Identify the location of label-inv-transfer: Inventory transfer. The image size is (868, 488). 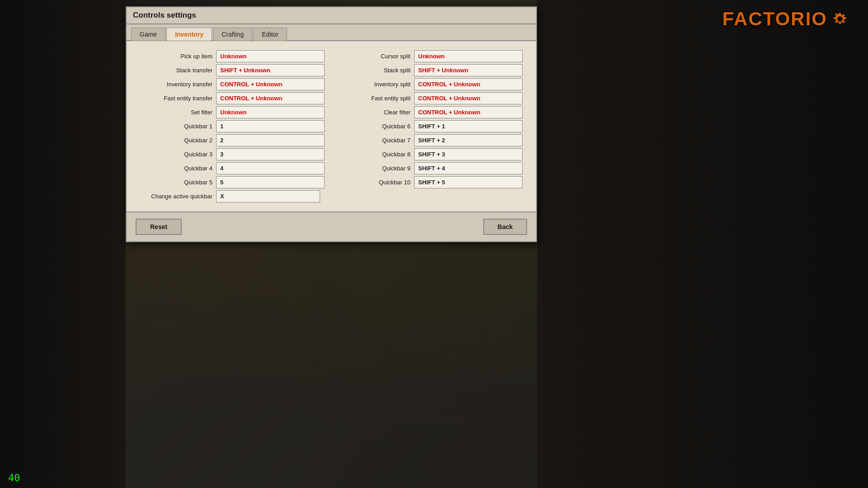
(176, 84).